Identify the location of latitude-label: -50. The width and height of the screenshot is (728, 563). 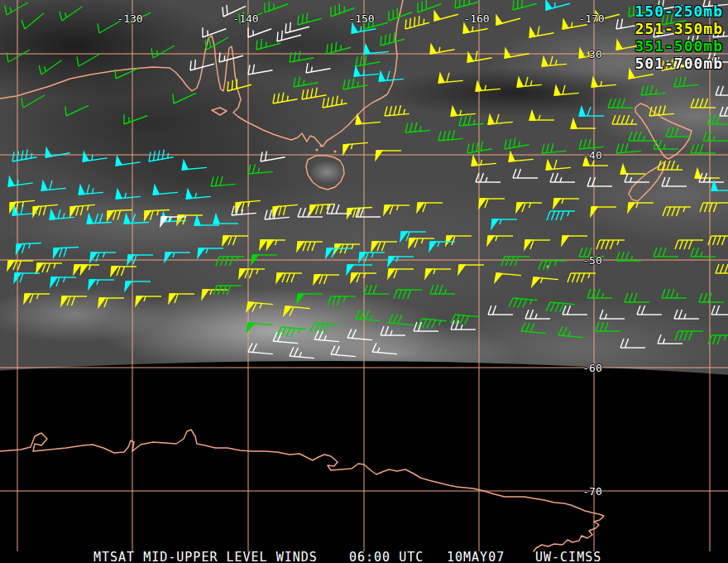
(592, 260).